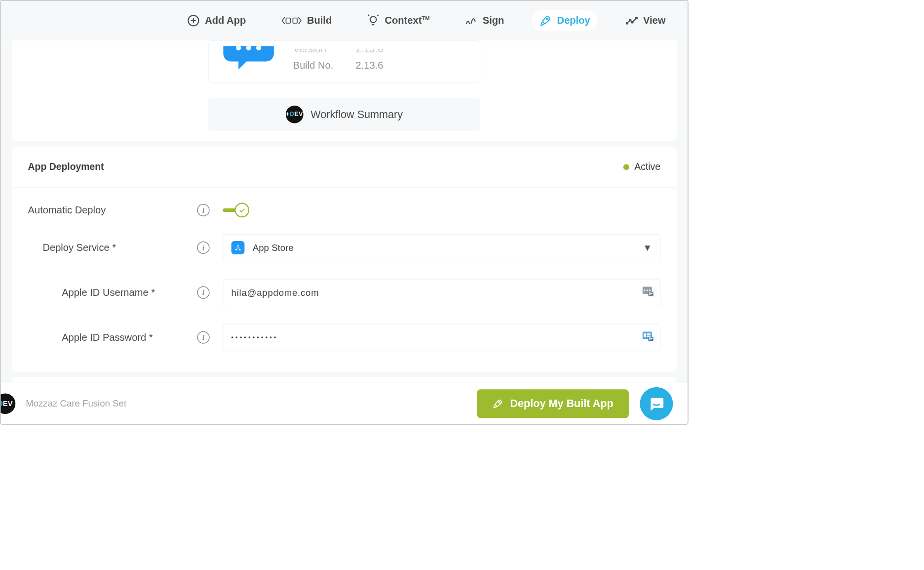 Image resolution: width=924 pixels, height=570 pixels. Describe the element at coordinates (225, 21) in the screenshot. I see `nav-label: Add App` at that location.